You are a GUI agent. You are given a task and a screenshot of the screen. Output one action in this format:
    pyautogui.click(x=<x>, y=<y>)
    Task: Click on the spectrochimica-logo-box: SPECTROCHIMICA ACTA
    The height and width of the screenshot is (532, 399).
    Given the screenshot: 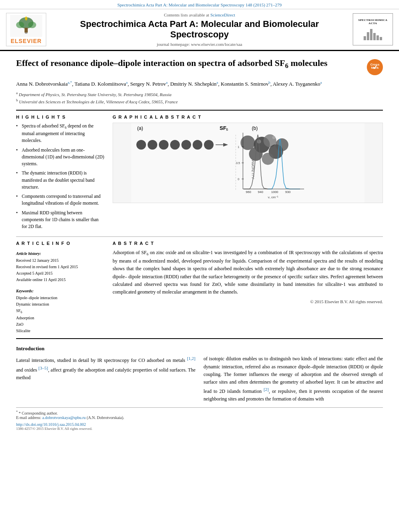 What is the action you would take?
    pyautogui.click(x=373, y=29)
    